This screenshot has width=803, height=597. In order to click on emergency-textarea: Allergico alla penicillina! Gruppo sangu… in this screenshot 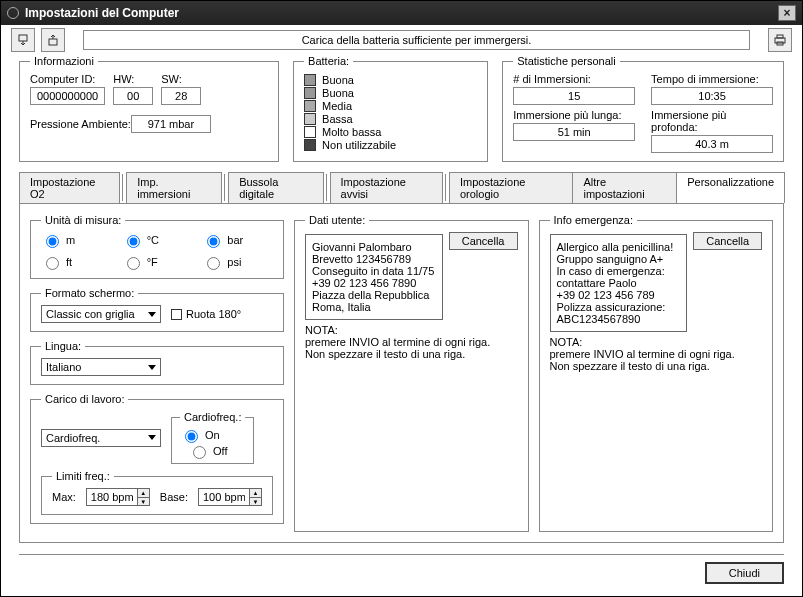, I will do `click(619, 283)`.